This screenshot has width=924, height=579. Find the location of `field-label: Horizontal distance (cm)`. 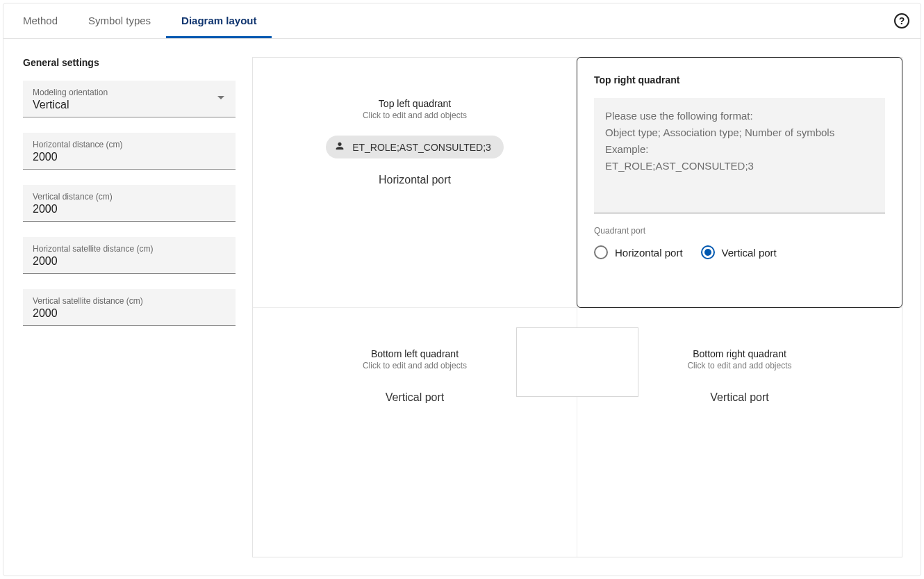

field-label: Horizontal distance (cm) is located at coordinates (129, 145).